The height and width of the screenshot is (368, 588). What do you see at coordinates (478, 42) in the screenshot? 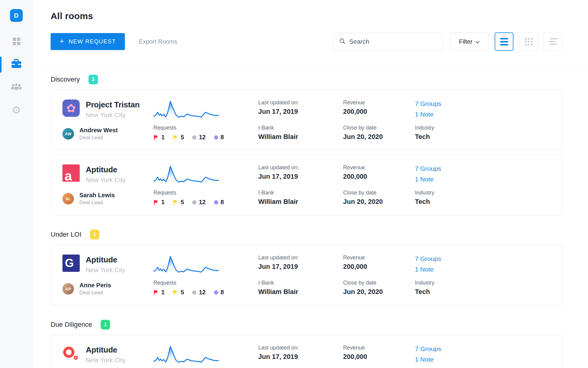
I see `chevron-down-icon` at bounding box center [478, 42].